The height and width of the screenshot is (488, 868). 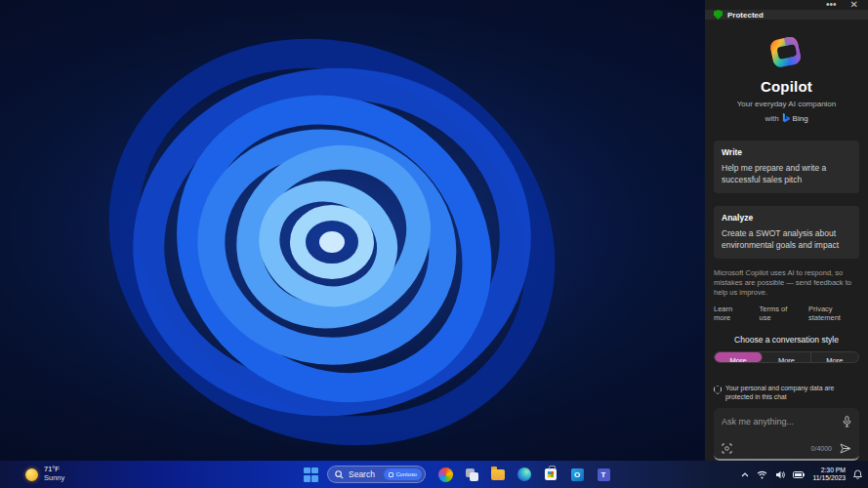 What do you see at coordinates (787, 393) in the screenshot?
I see `data-protection-note: Your personal and company data are prote…` at bounding box center [787, 393].